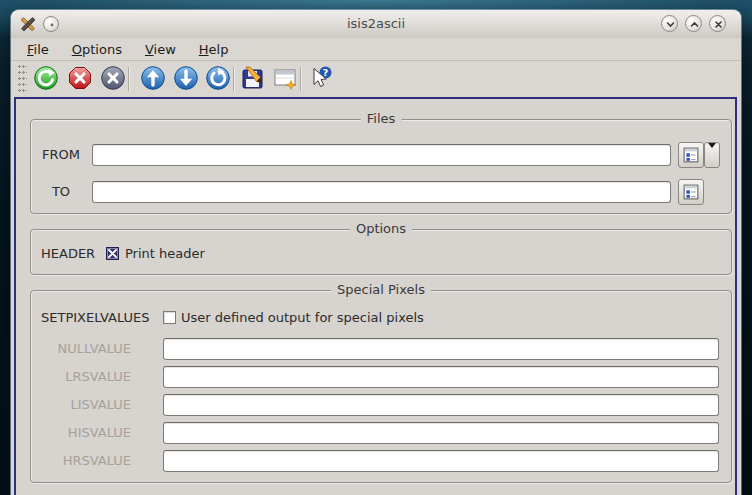 Image resolution: width=752 pixels, height=495 pixels. Describe the element at coordinates (80, 78) in the screenshot. I see `stop-icon` at that location.